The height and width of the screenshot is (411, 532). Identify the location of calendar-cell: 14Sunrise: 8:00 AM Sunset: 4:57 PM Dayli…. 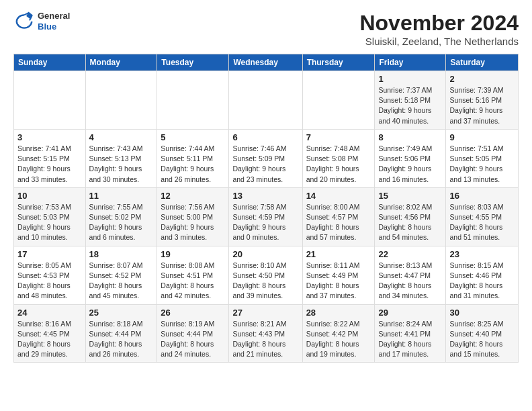
(339, 216).